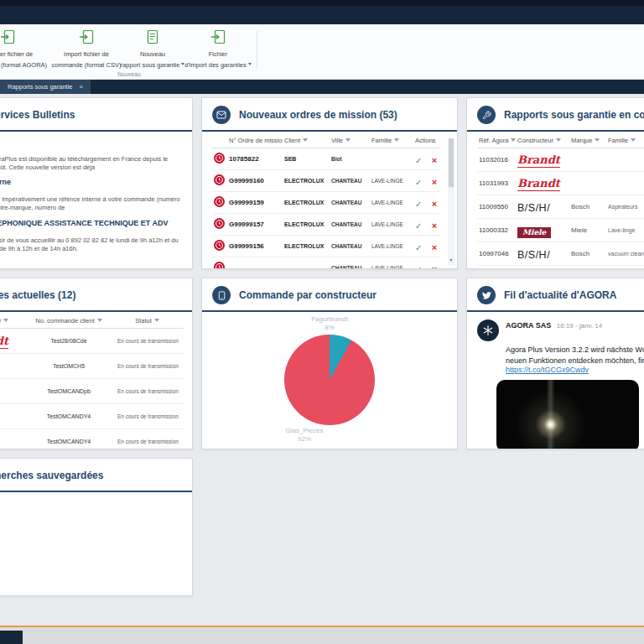 This screenshot has height=644, width=644. Describe the element at coordinates (560, 231) in the screenshot. I see `warranty-row: 11000332 Miele Miele Lave-linge` at that location.